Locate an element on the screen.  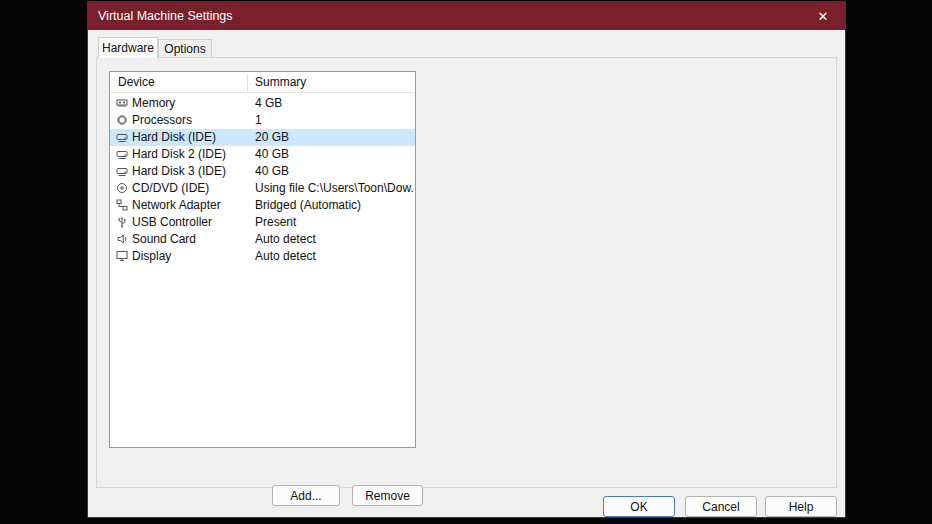
column-divider is located at coordinates (248, 82).